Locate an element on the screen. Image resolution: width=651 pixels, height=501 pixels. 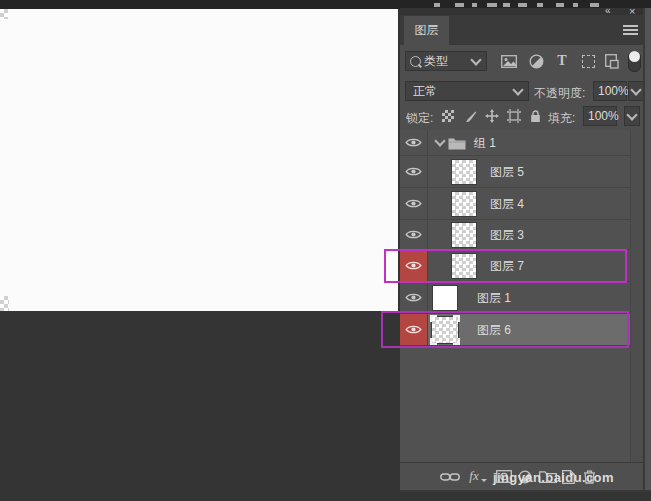
layer-row-layer-7: 图层 7 is located at coordinates (515, 266).